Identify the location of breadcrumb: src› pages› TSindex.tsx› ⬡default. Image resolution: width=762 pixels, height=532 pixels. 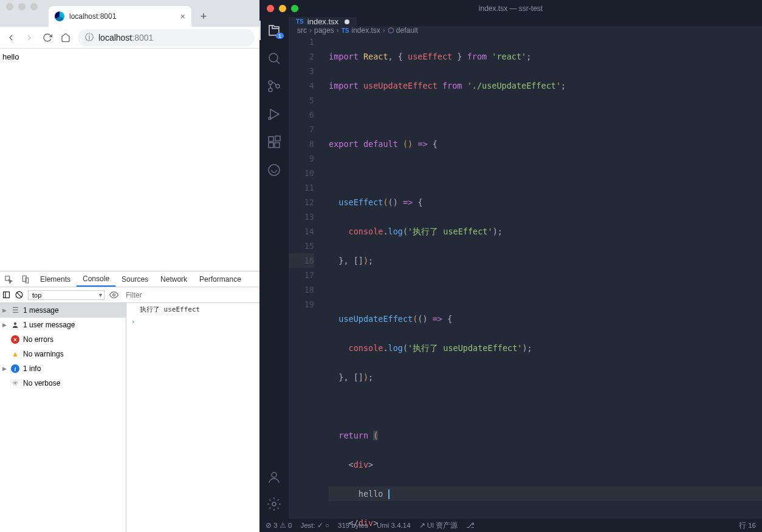
(525, 30).